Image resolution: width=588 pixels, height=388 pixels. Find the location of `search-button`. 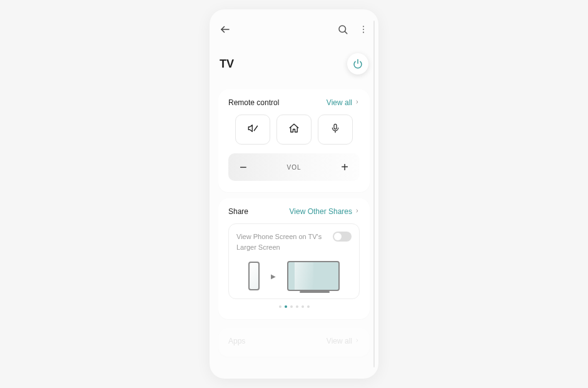

search-button is located at coordinates (343, 29).